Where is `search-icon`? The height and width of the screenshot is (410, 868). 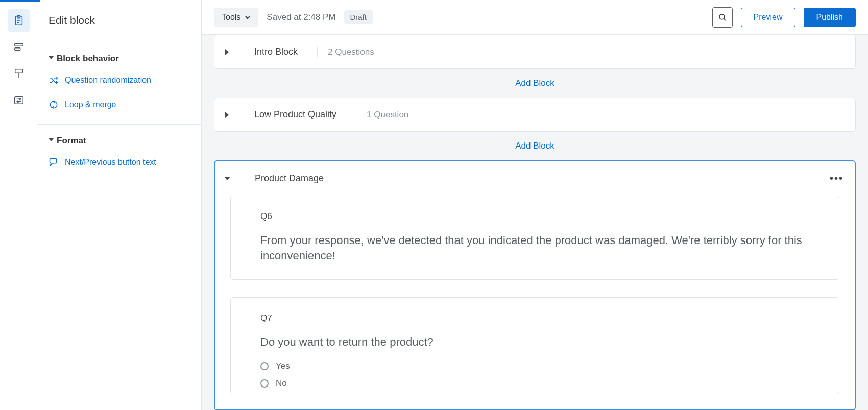 search-icon is located at coordinates (722, 17).